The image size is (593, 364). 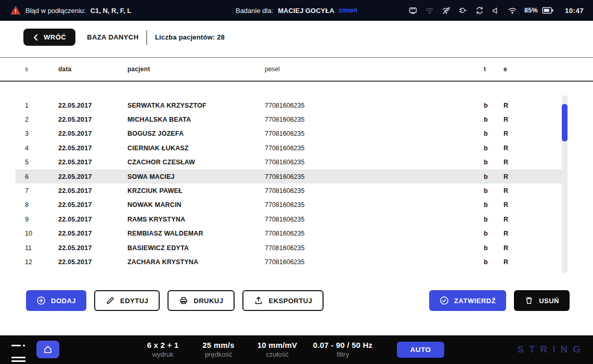 What do you see at coordinates (463, 10) in the screenshot?
I see `plug-icon` at bounding box center [463, 10].